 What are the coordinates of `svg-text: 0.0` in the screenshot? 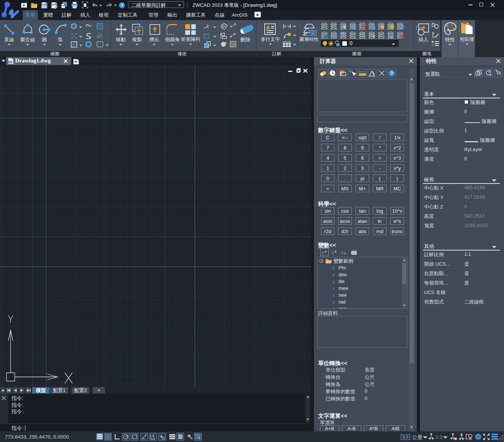 It's located at (405, 437).